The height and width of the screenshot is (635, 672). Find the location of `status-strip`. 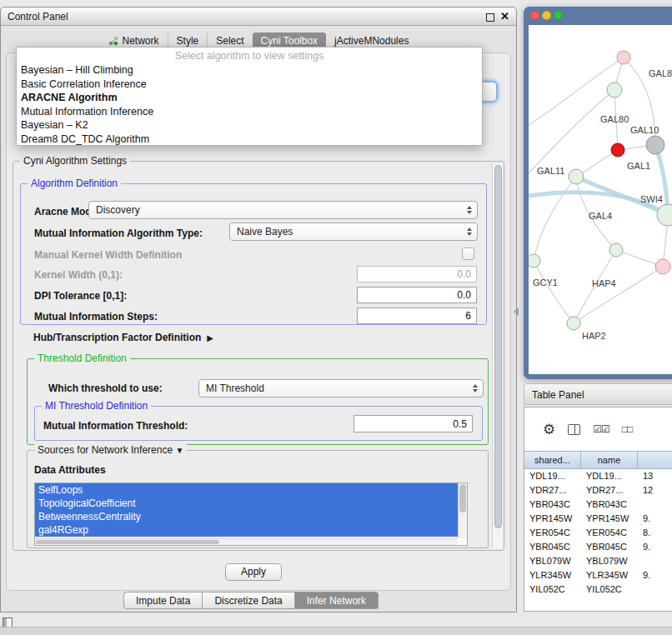

status-strip is located at coordinates (336, 631).